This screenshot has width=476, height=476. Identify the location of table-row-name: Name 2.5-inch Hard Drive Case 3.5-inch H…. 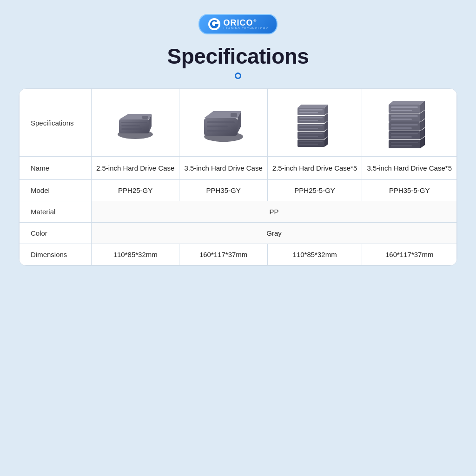
(238, 168).